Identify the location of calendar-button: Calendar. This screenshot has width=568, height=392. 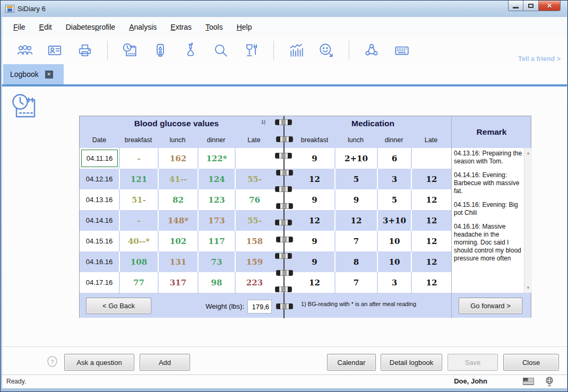
(351, 362).